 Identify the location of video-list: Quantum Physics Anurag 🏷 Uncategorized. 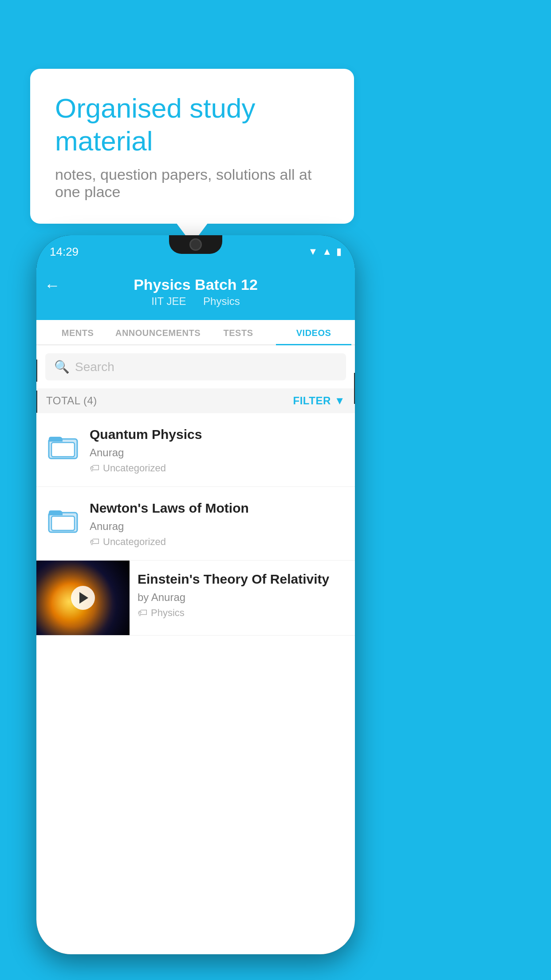
(196, 525).